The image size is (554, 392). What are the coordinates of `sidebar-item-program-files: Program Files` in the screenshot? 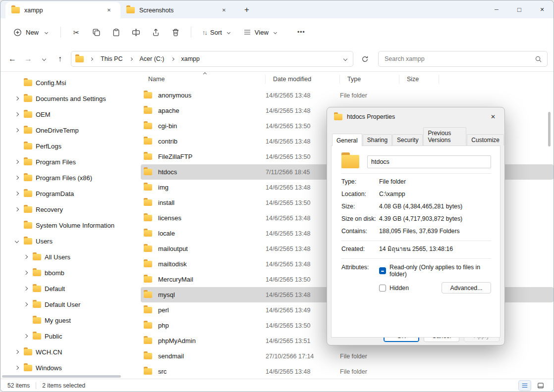 It's located at (62, 162).